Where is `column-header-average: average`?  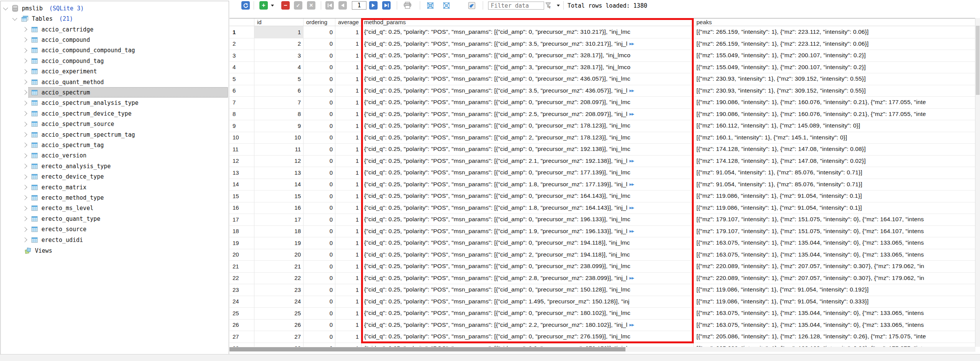
column-header-average: average is located at coordinates (350, 22).